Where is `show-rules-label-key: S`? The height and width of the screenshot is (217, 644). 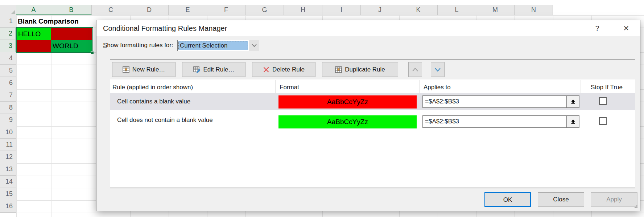
show-rules-label-key: S is located at coordinates (105, 45).